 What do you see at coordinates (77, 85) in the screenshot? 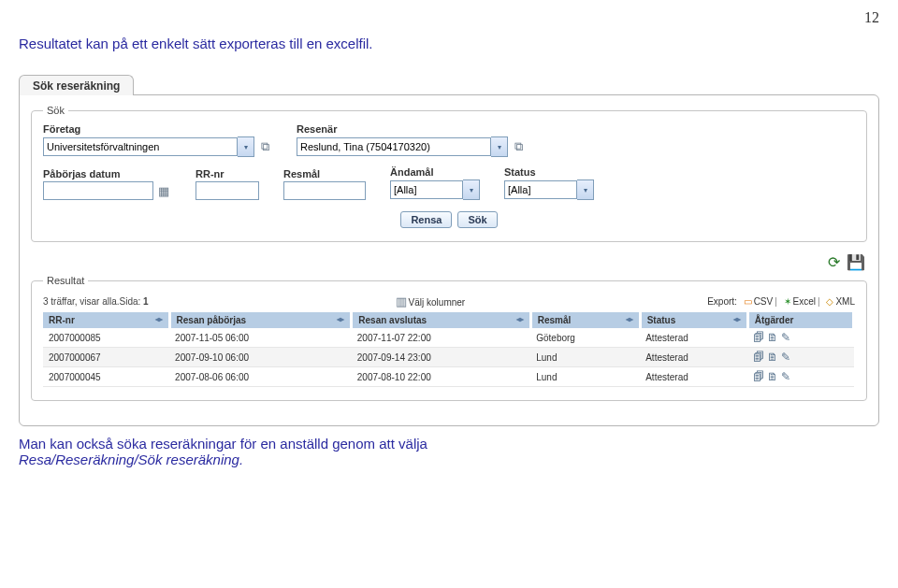
I see `tab-search-travel: Sök reseräkning` at bounding box center [77, 85].